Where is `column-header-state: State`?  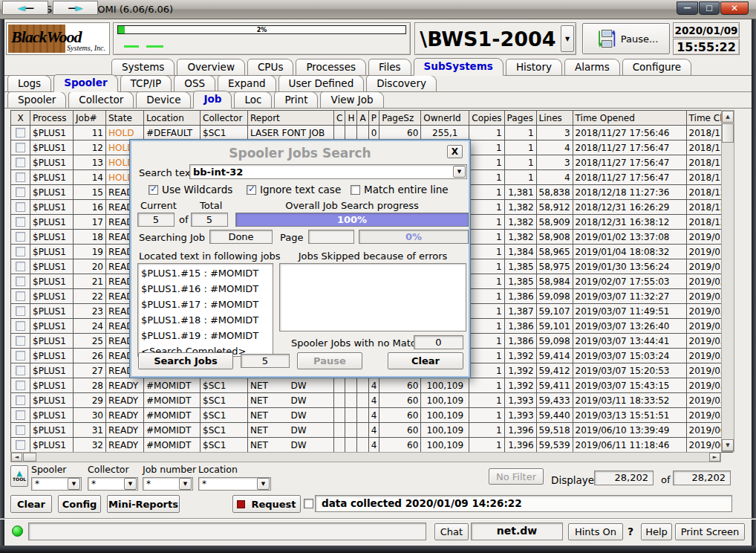
column-header-state: State is located at coordinates (125, 118).